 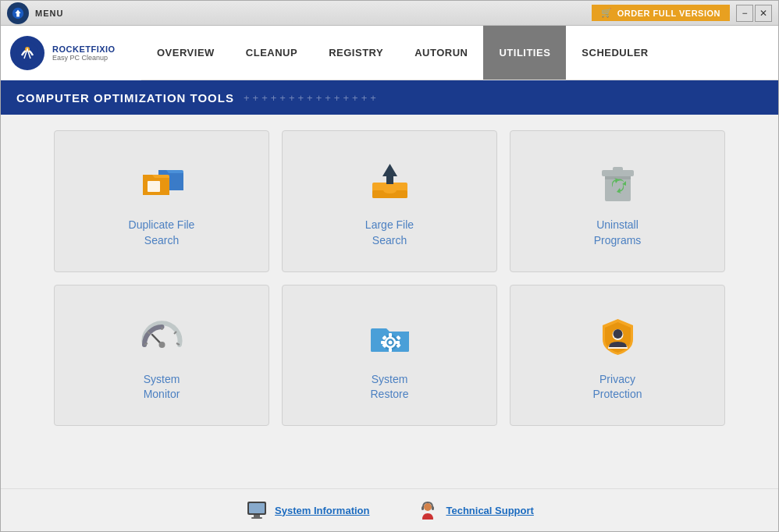 What do you see at coordinates (49, 13) in the screenshot?
I see `menu-label: MENU` at bounding box center [49, 13].